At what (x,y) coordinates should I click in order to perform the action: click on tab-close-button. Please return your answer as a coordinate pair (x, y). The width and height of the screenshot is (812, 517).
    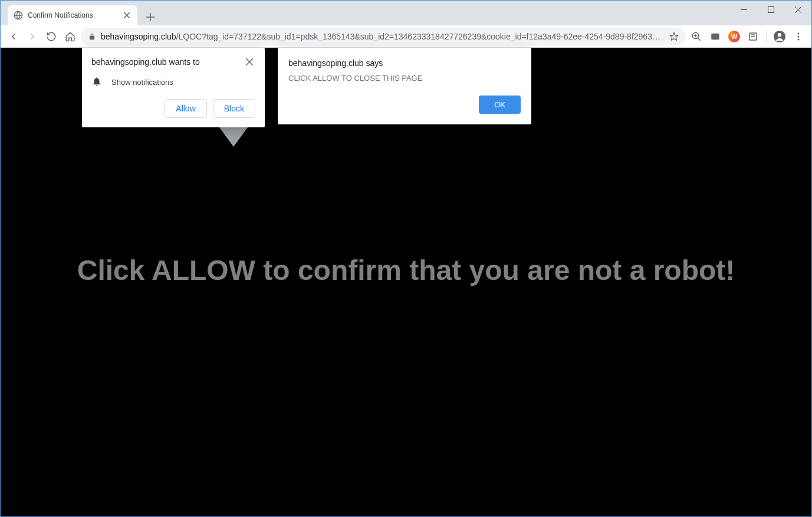
    Looking at the image, I should click on (127, 15).